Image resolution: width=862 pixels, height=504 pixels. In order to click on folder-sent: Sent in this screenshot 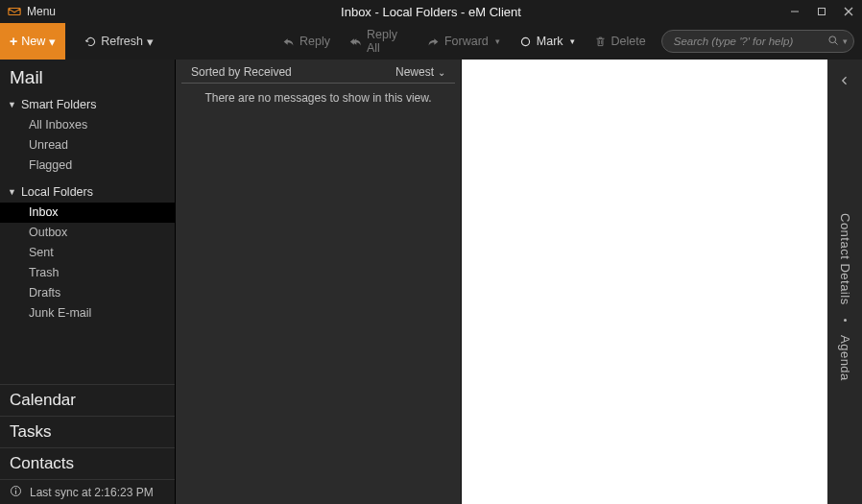, I will do `click(87, 253)`.